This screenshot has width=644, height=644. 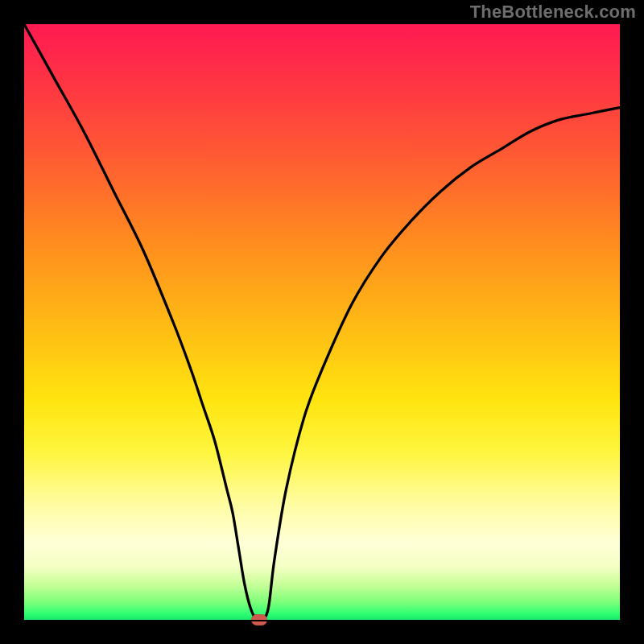 What do you see at coordinates (322, 621) in the screenshot?
I see `x-axis-baseline` at bounding box center [322, 621].